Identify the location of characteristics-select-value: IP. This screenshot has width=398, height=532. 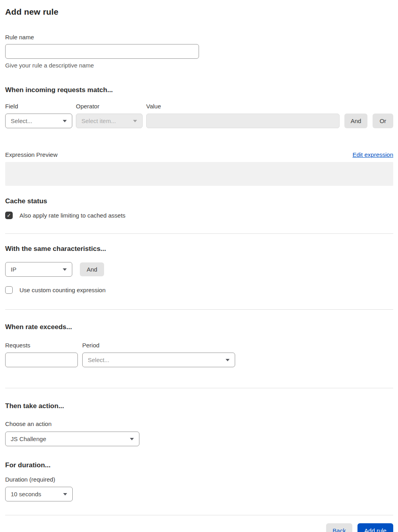
(14, 269).